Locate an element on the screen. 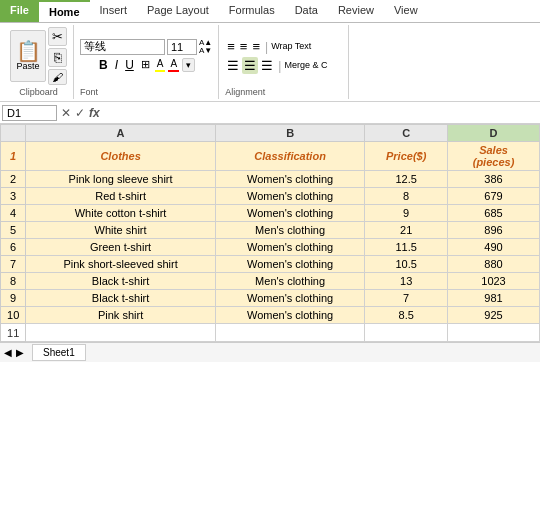 This screenshot has width=540, height=514. cell-d8: 1023 is located at coordinates (494, 282).